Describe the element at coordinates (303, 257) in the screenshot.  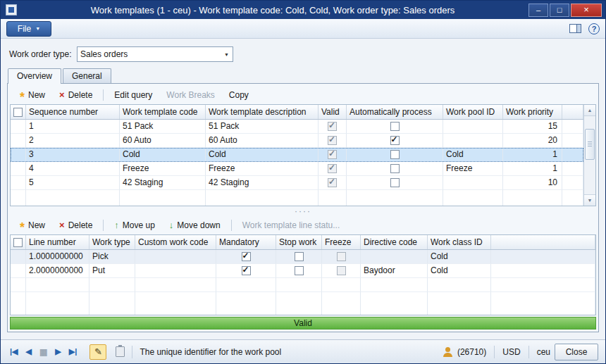
I see `table-row-active: 1.0000000000 Pick Cold` at that location.